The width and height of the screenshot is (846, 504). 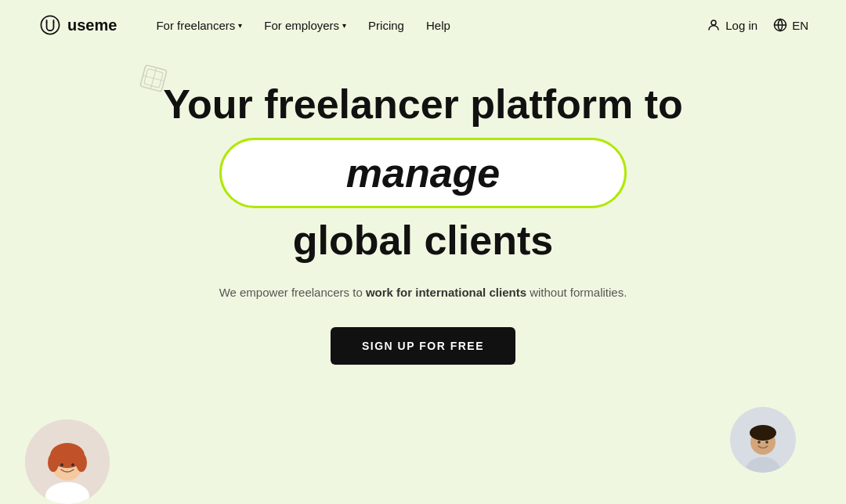 What do you see at coordinates (92, 25) in the screenshot?
I see `logo-text: useme` at bounding box center [92, 25].